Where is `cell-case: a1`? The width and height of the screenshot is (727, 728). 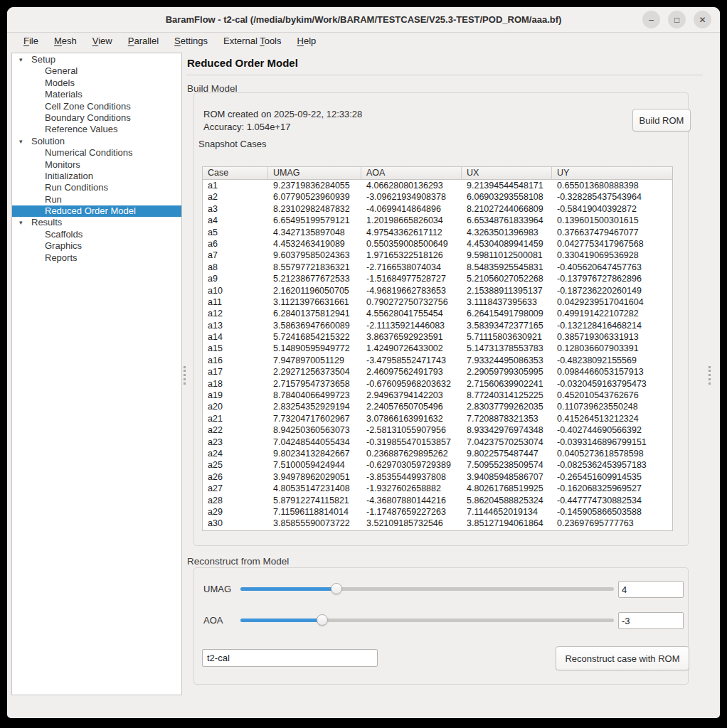 cell-case: a1 is located at coordinates (235, 186).